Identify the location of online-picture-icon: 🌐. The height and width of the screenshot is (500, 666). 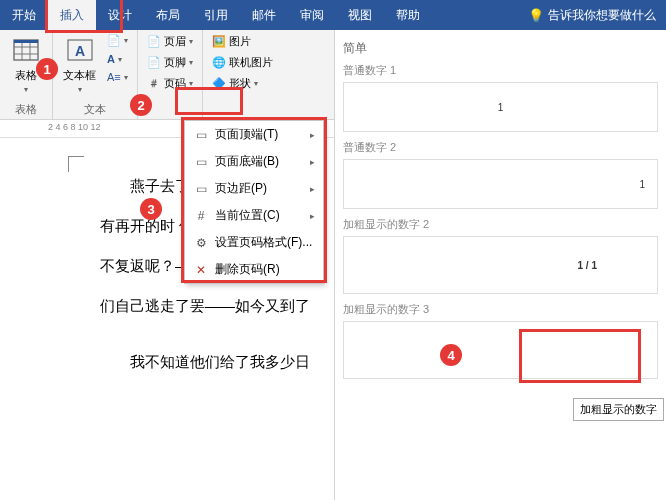
(219, 62).